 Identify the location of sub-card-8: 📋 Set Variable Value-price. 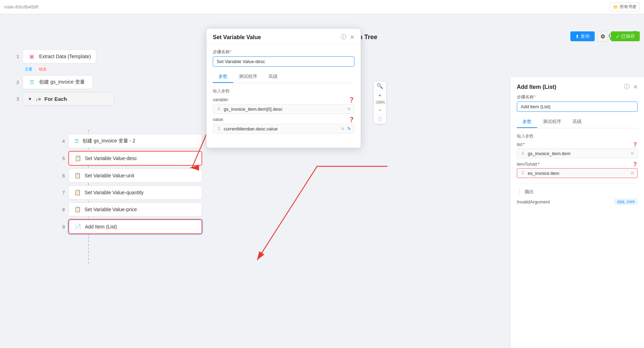
(135, 209).